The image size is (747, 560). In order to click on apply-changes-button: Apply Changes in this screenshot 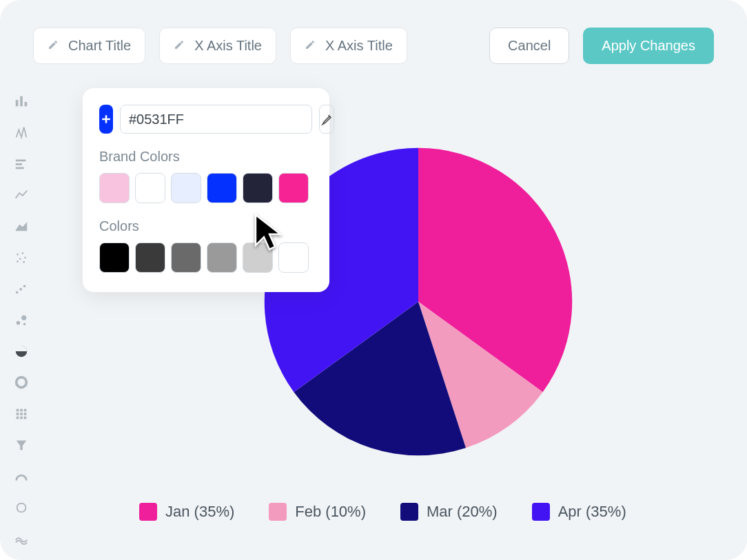, I will do `click(648, 45)`.